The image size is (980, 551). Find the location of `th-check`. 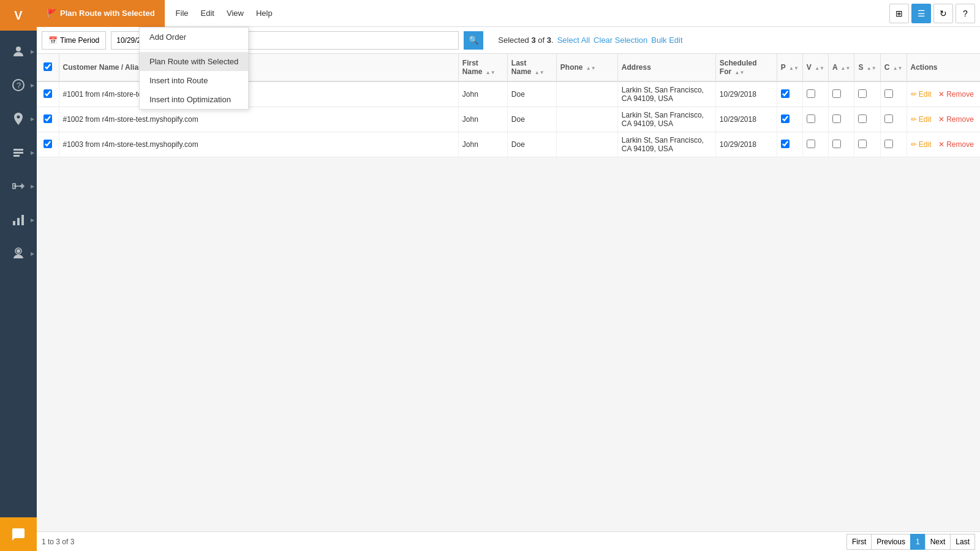

th-check is located at coordinates (48, 67).